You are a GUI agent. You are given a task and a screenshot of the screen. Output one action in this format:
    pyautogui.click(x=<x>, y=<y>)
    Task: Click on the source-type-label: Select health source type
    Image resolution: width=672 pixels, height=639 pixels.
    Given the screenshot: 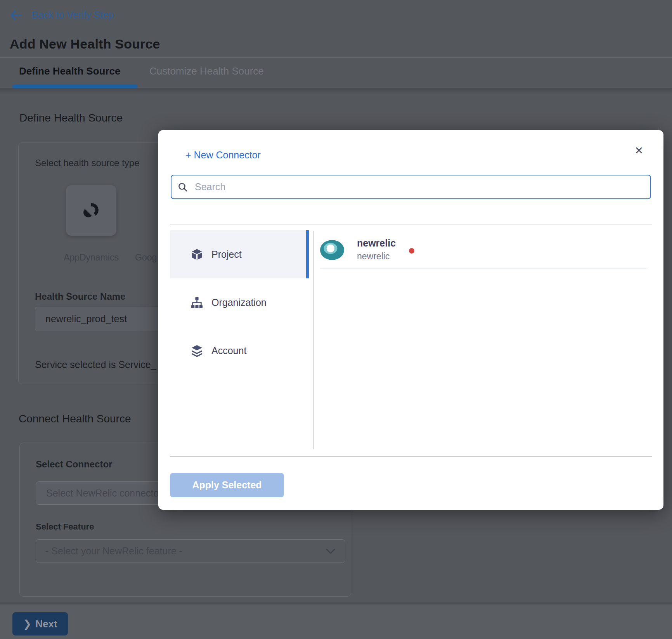 What is the action you would take?
    pyautogui.click(x=87, y=163)
    